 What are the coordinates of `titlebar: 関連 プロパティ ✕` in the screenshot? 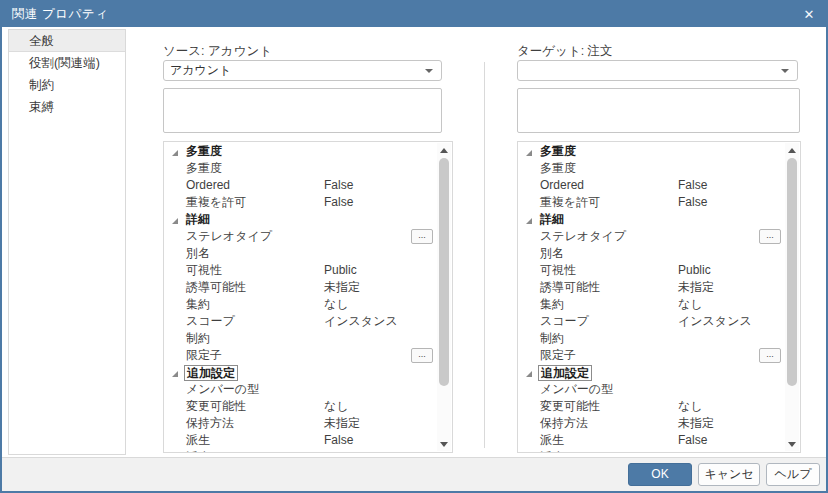 It's located at (414, 14).